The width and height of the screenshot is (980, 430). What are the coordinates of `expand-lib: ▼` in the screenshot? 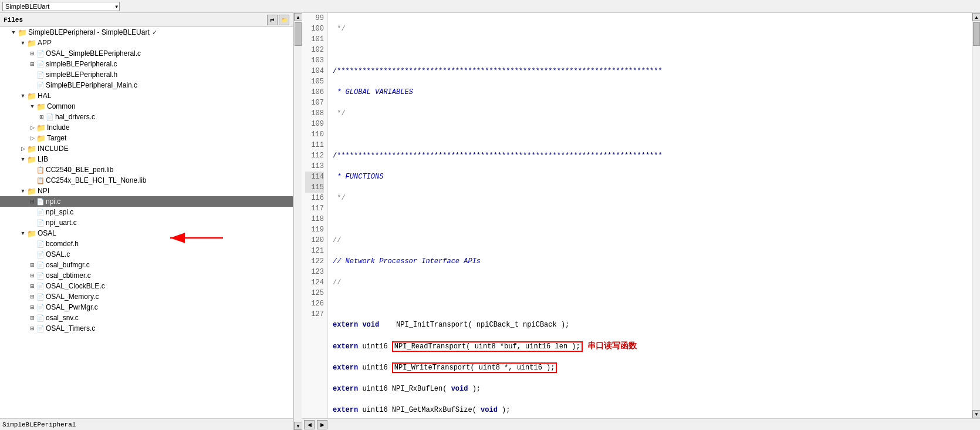 It's located at (23, 159).